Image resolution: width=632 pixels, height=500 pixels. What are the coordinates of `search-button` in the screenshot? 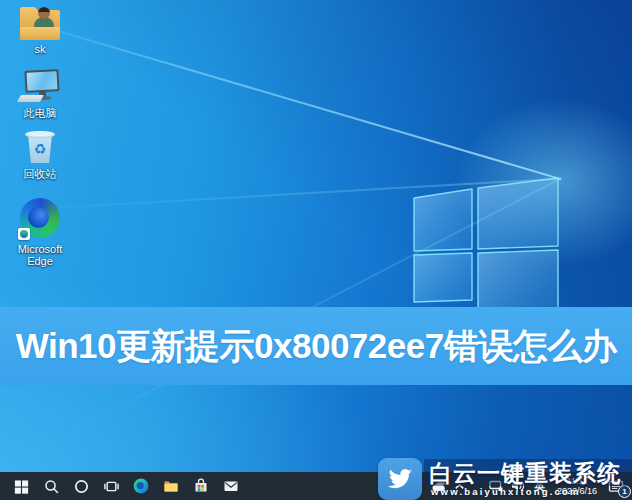 It's located at (51, 486).